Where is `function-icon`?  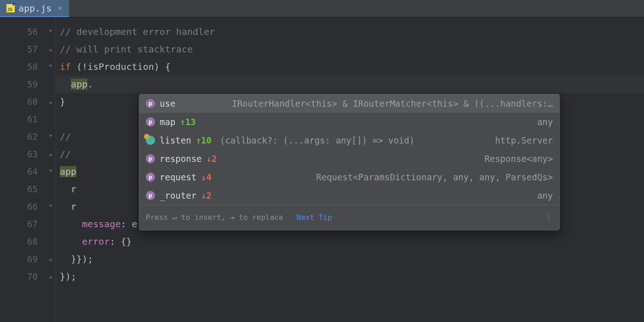 function-icon is located at coordinates (150, 140).